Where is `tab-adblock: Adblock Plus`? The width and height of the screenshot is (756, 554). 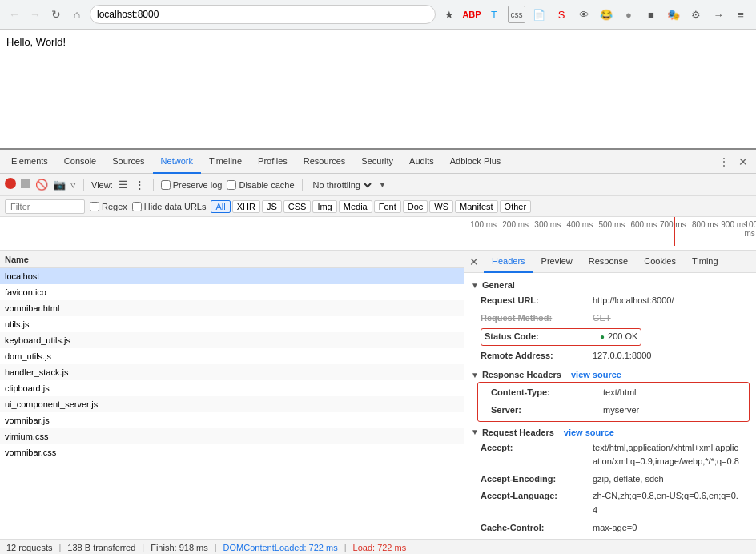 tab-adblock: Adblock Plus is located at coordinates (476, 162).